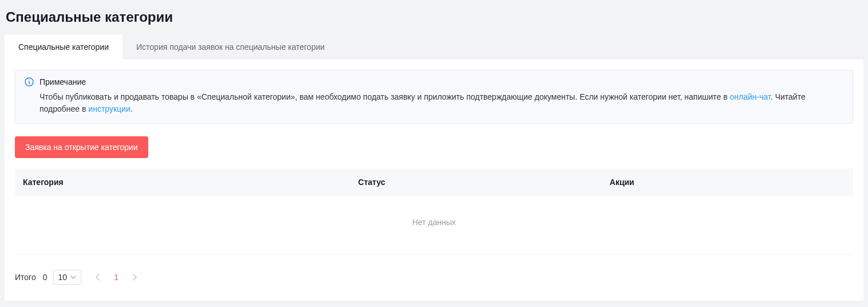 The width and height of the screenshot is (868, 307). What do you see at coordinates (135, 277) in the screenshot?
I see `next-page-icon` at bounding box center [135, 277].